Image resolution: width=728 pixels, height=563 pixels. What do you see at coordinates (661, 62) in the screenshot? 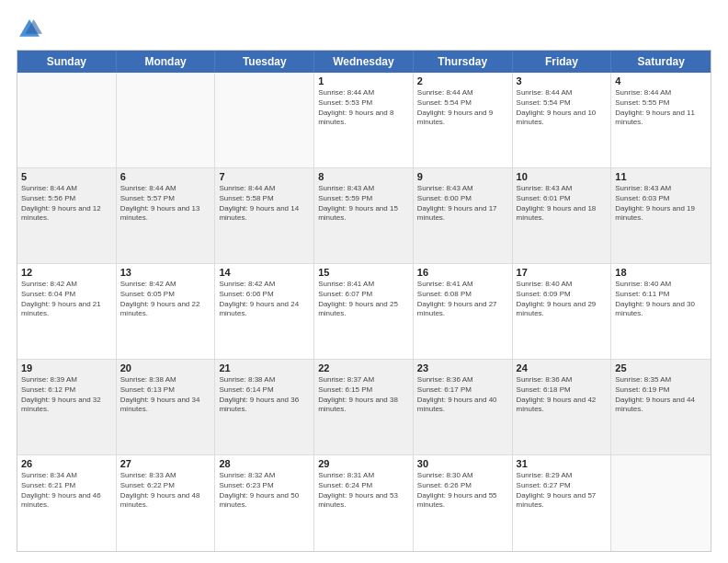
I see `day-header-saturday: Saturday` at bounding box center [661, 62].